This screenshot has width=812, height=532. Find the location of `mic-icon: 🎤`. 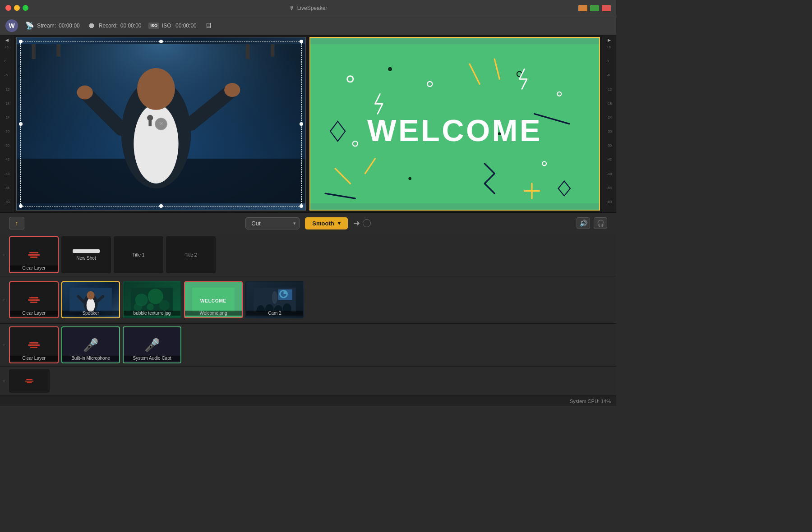

mic-icon: 🎤 is located at coordinates (91, 345).